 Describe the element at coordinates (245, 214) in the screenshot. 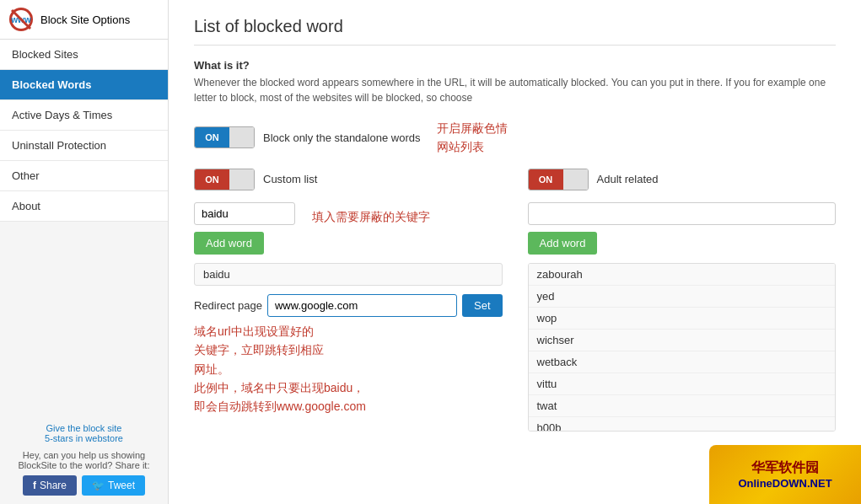

I see `custom-word-input` at that location.